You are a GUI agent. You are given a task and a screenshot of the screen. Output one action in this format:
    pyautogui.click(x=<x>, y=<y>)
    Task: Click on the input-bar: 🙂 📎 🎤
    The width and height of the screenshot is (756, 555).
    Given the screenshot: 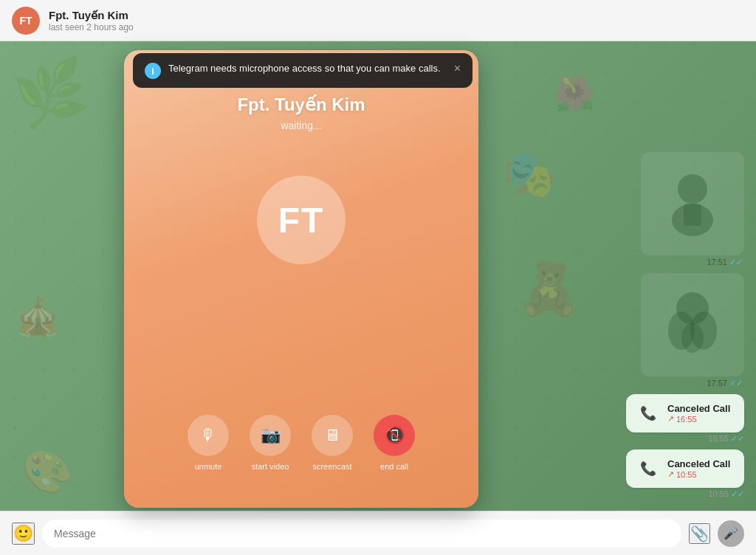 What is the action you would take?
    pyautogui.click(x=378, y=533)
    